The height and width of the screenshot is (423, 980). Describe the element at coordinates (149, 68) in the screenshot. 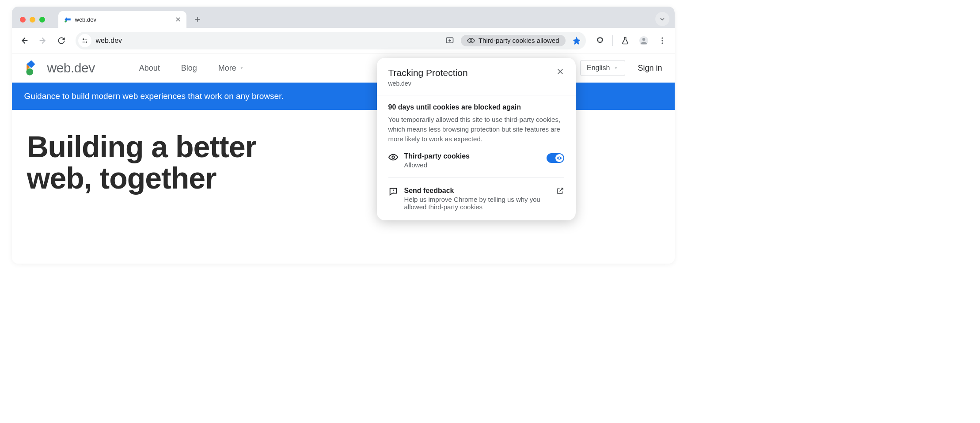

I see `nav-about: About` at that location.